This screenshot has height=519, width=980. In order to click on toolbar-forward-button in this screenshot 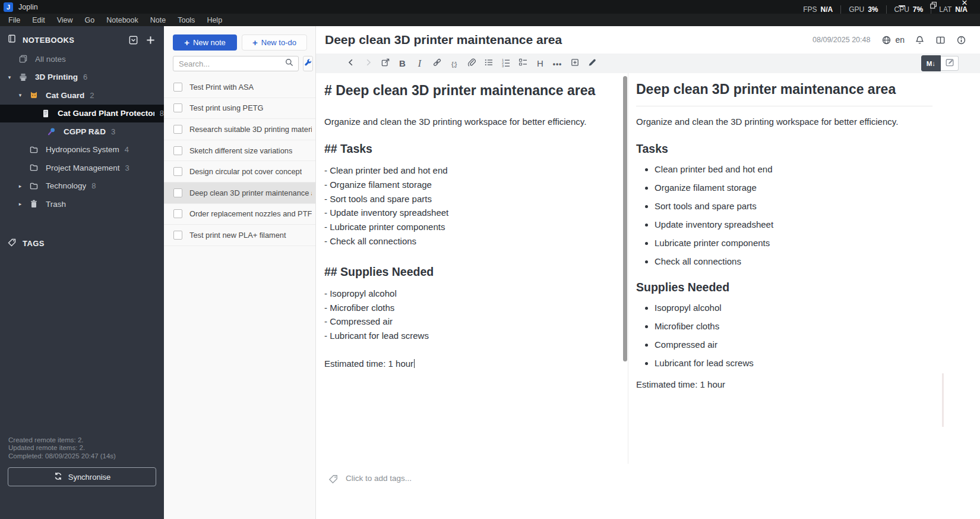, I will do `click(368, 64)`.